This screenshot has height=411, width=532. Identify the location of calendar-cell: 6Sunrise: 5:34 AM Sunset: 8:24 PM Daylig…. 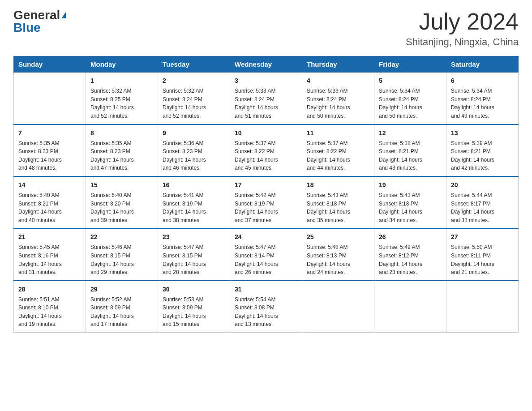
(483, 98).